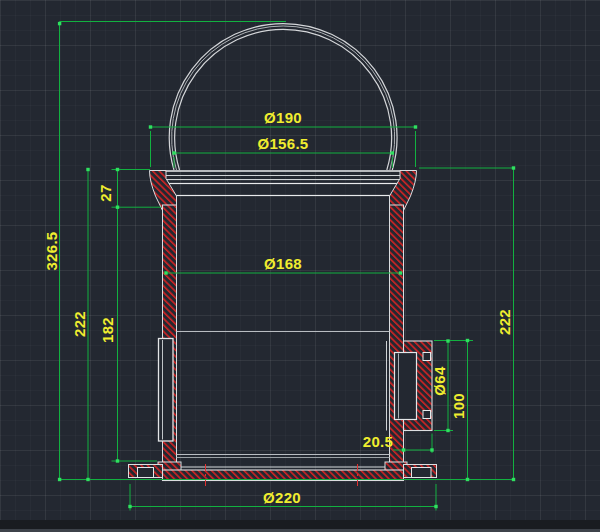 The height and width of the screenshot is (532, 600). I want to click on dim-label-100: 100, so click(458, 406).